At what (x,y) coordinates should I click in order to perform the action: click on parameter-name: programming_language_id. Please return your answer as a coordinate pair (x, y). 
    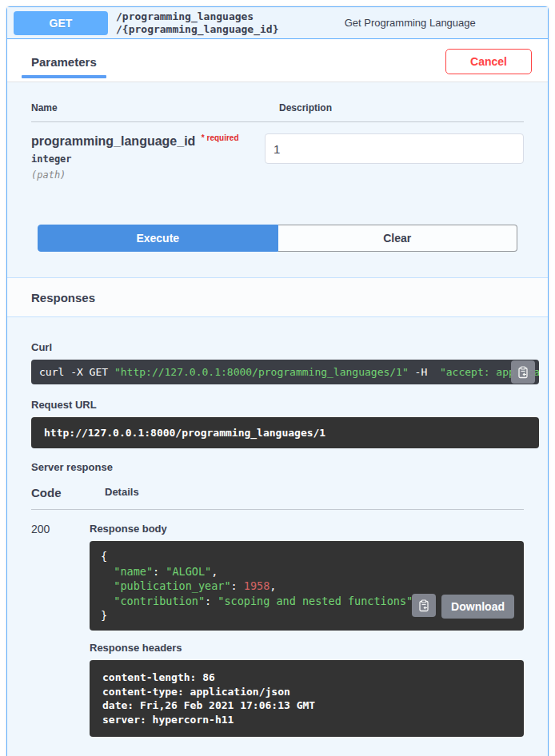
    Looking at the image, I should click on (114, 141).